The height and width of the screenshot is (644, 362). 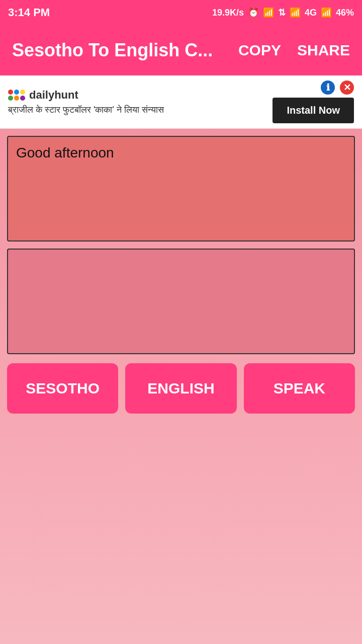 What do you see at coordinates (140, 110) in the screenshot?
I see `ad-text: ब्राजील के स्टार फुटबॉलर 'काका' ने लिया …` at bounding box center [140, 110].